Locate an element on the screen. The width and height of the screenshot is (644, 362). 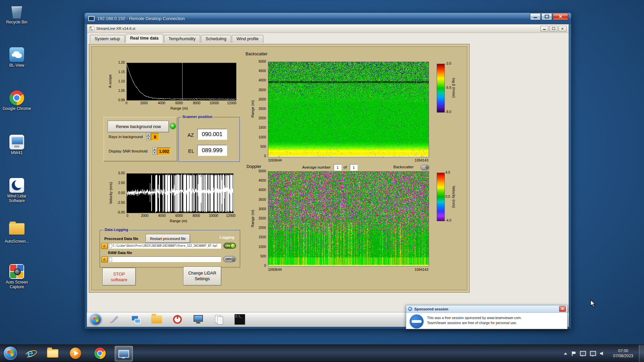
tab-wind-profile: Wind profile is located at coordinates (248, 39).